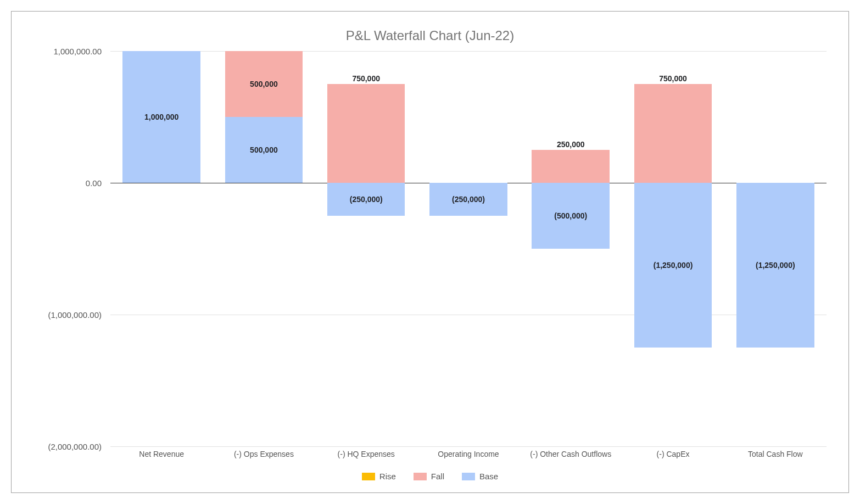 This screenshot has width=860, height=504. Describe the element at coordinates (468, 249) in the screenshot. I see `category-slot: (250,000)` at that location.